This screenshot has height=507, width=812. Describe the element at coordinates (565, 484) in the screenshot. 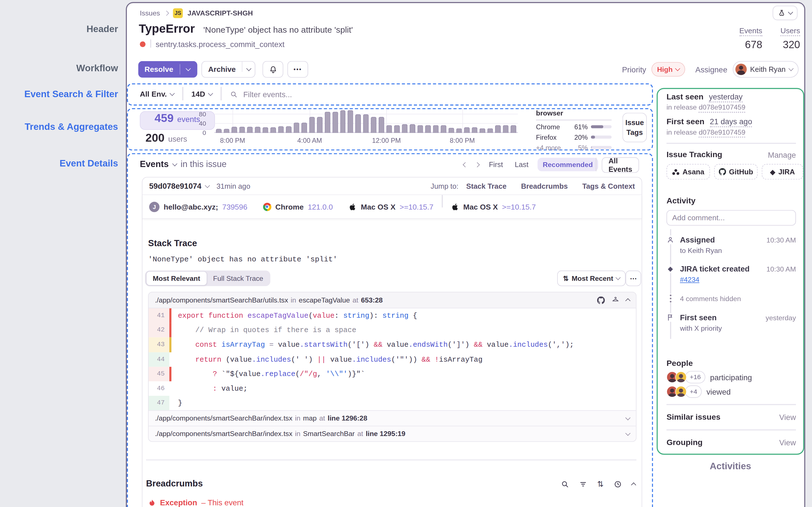

I see `search-icon` at that location.